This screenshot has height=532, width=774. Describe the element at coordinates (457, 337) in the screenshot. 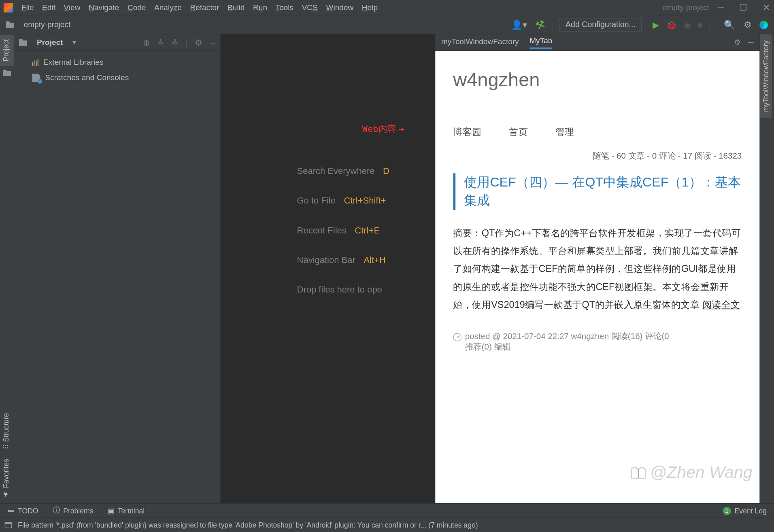

I see `clock-icon` at that location.